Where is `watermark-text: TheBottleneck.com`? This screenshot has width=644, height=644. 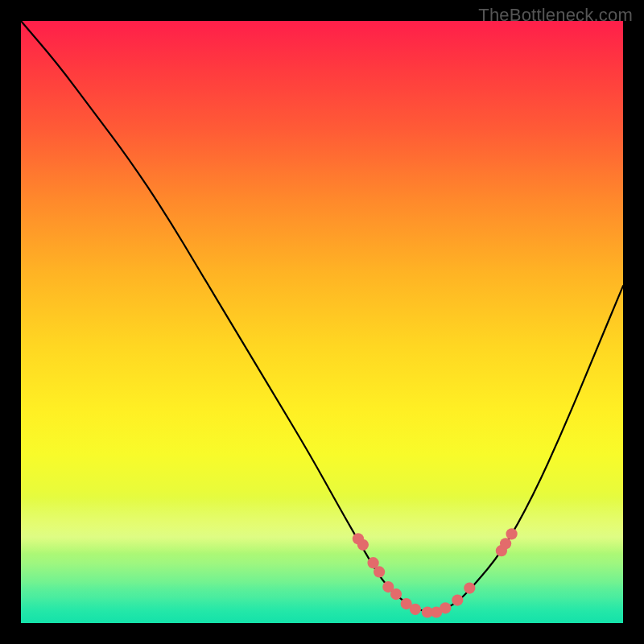 watermark-text: TheBottleneck.com is located at coordinates (555, 15).